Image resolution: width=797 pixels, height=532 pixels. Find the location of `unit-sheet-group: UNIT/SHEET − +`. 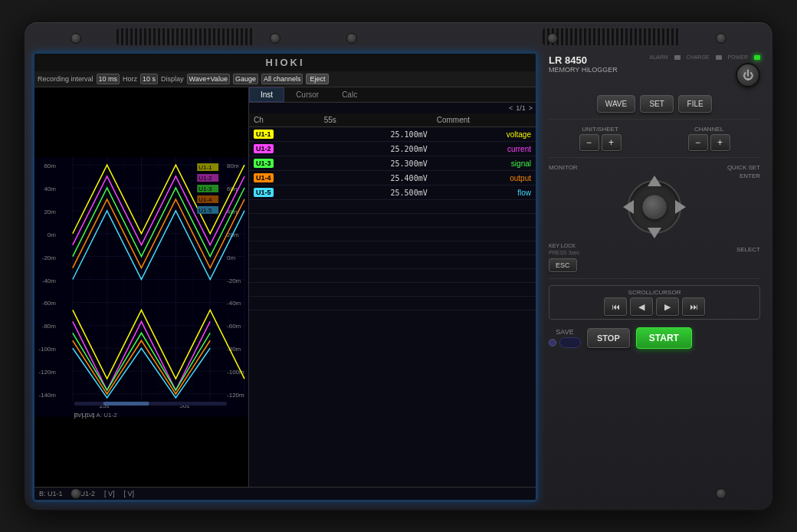

unit-sheet-group: UNIT/SHEET − + is located at coordinates (600, 138).